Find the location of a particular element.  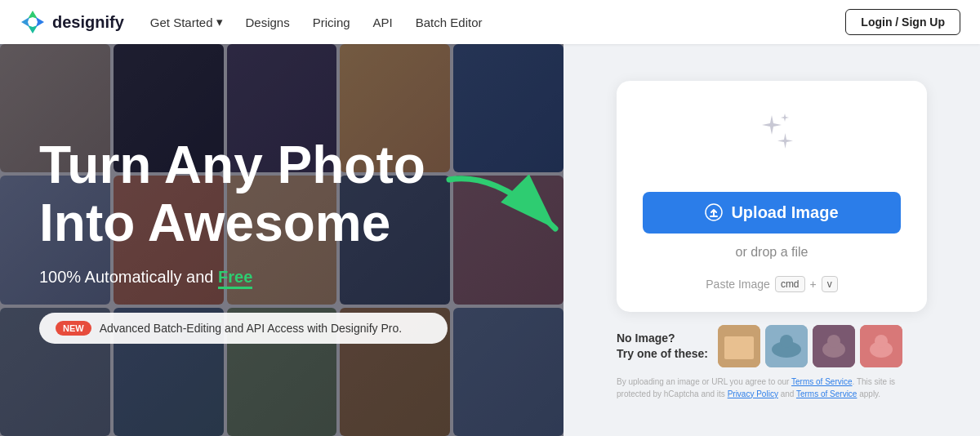

new-badge: NEW is located at coordinates (74, 328).